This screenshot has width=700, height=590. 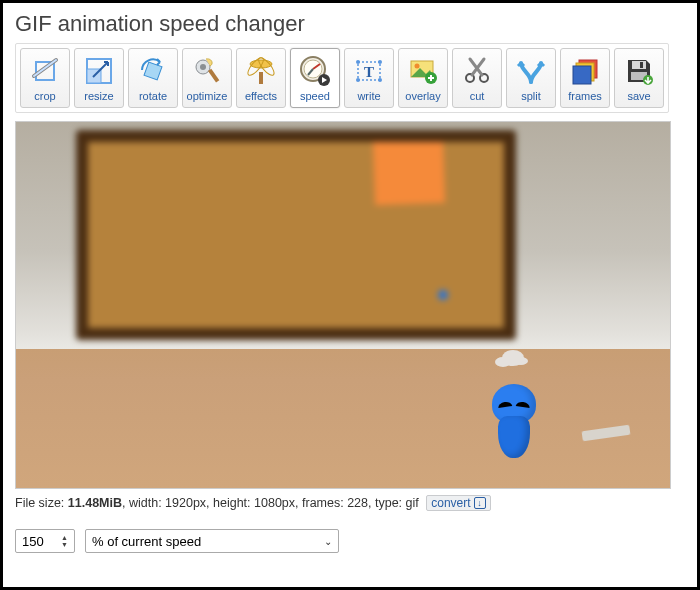 What do you see at coordinates (369, 78) in the screenshot?
I see `tool-write: T write` at bounding box center [369, 78].